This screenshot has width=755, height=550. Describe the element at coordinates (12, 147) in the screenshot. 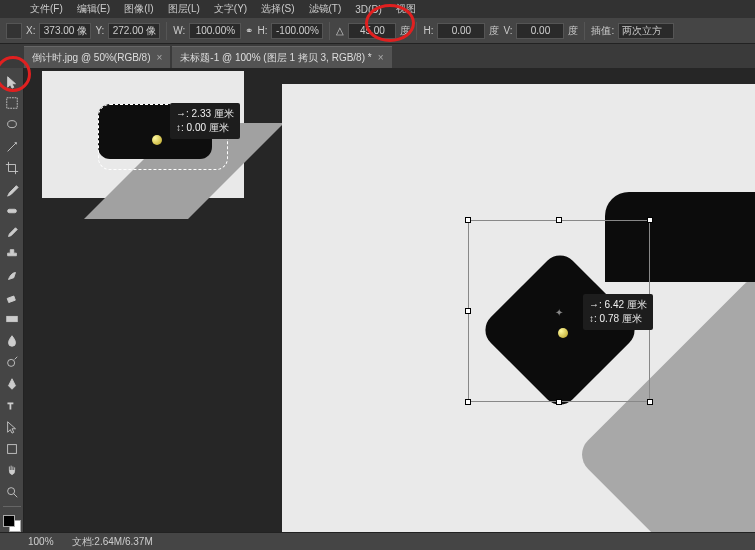

I see `wand-tool` at that location.